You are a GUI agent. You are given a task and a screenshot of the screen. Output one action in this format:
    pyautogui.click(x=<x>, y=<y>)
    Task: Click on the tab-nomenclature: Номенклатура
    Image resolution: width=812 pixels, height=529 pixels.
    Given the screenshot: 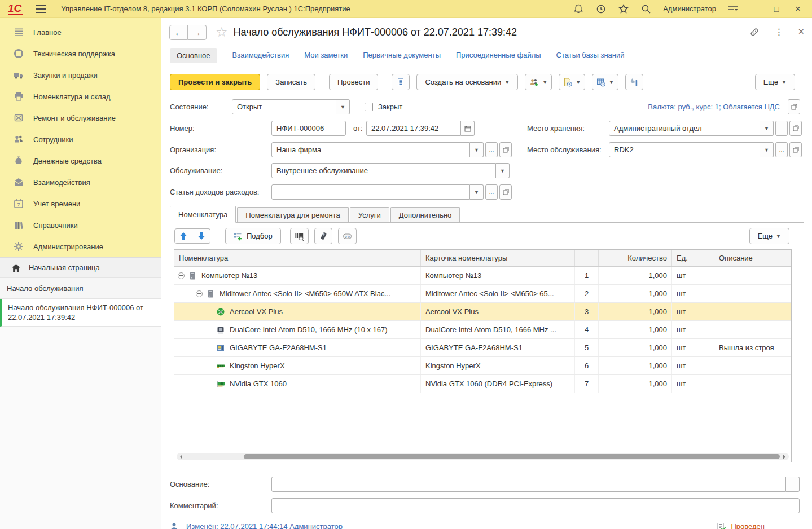 What is the action you would take?
    pyautogui.click(x=203, y=214)
    